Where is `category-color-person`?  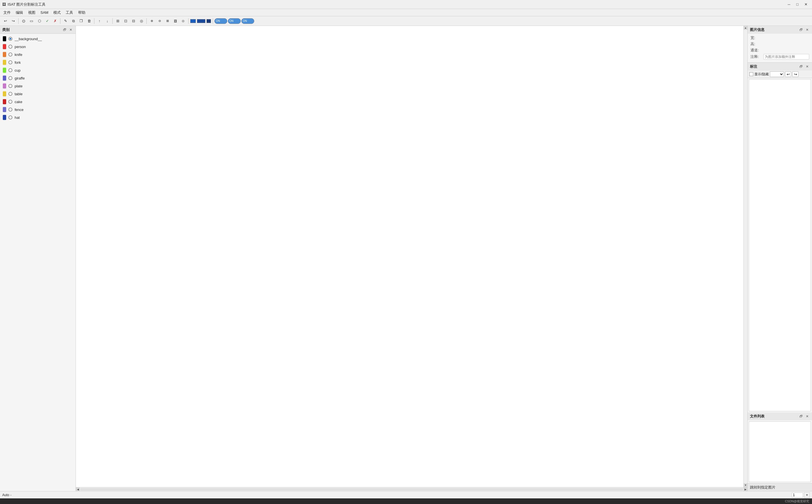
category-color-person is located at coordinates (5, 47).